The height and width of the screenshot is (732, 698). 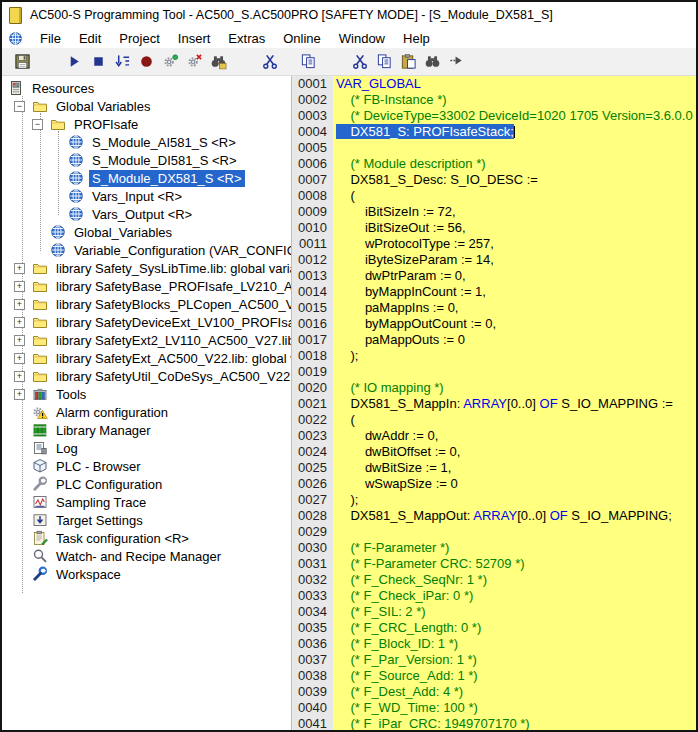 I want to click on line-number: 0010, so click(x=312, y=228).